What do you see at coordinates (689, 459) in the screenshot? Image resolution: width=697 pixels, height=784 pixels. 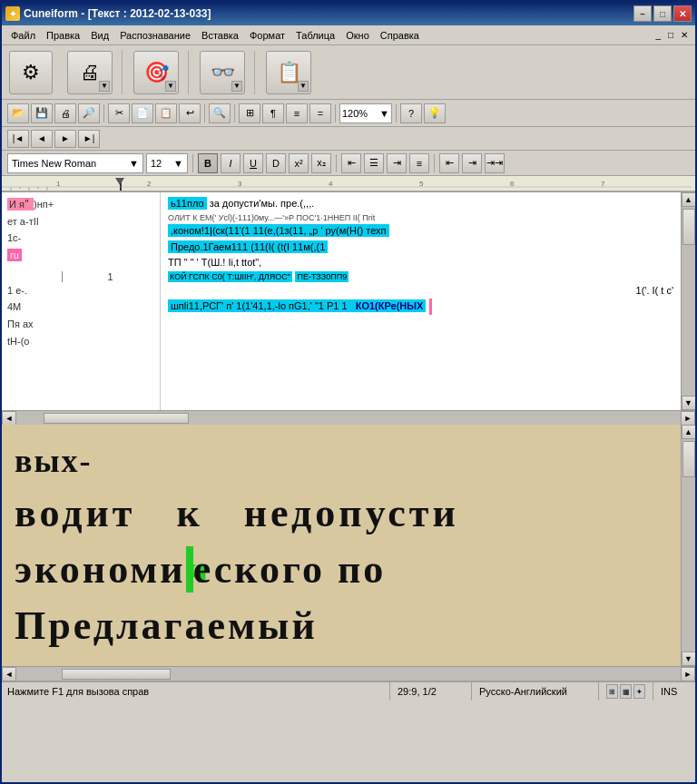 I see `img-scroll-thumb` at bounding box center [689, 459].